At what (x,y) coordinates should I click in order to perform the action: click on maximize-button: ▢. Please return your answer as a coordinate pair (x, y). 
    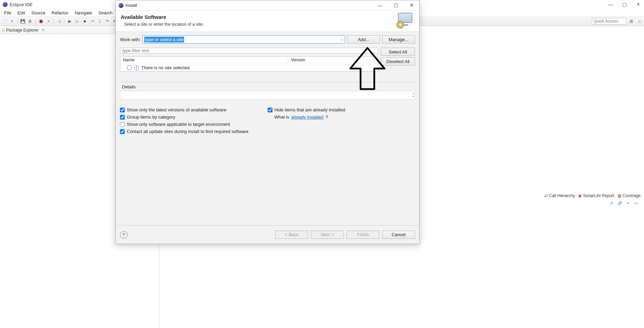
    Looking at the image, I should click on (624, 4).